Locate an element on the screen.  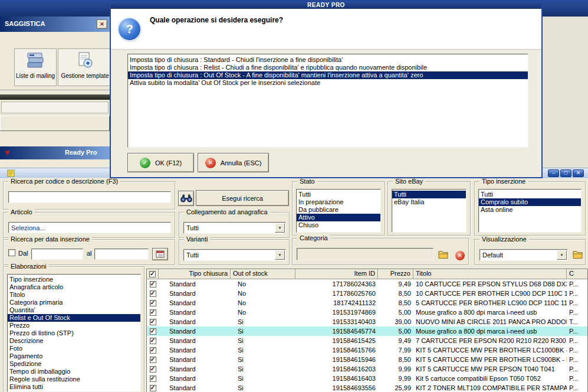
list-item: Relist e Out Of Stock is located at coordinates (74, 318).